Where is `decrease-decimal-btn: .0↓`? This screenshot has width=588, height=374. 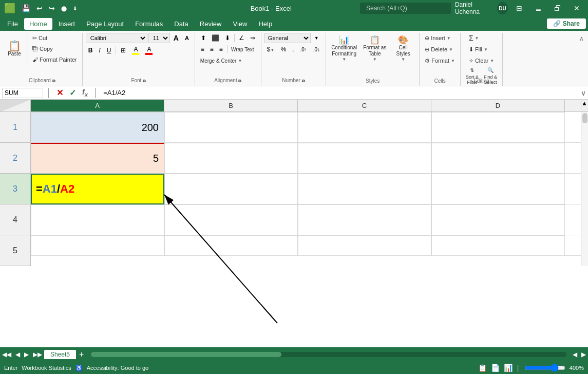 decrease-decimal-btn: .0↓ is located at coordinates (316, 49).